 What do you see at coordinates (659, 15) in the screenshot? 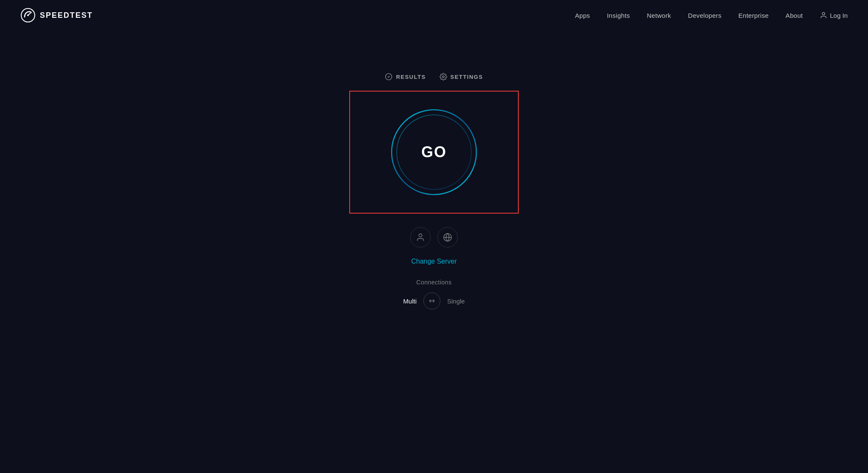
I see `nav-network: Network` at bounding box center [659, 15].